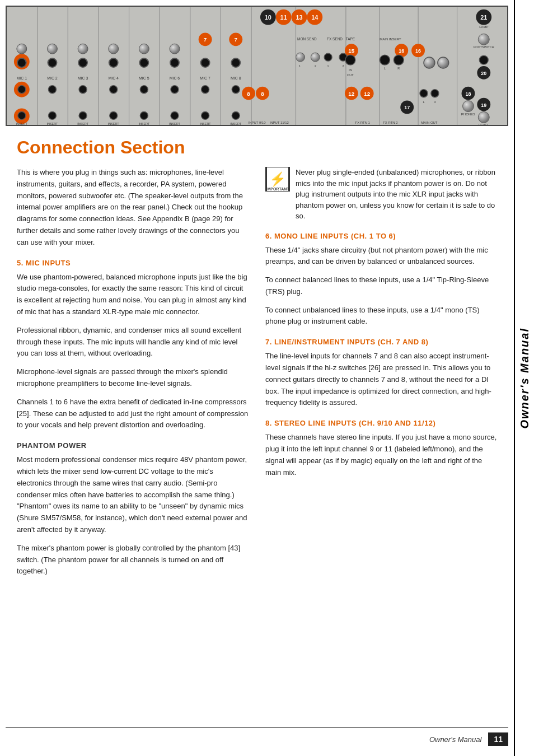  I want to click on mic-inputs-heading: 5. MIC INPUTS, so click(133, 263).